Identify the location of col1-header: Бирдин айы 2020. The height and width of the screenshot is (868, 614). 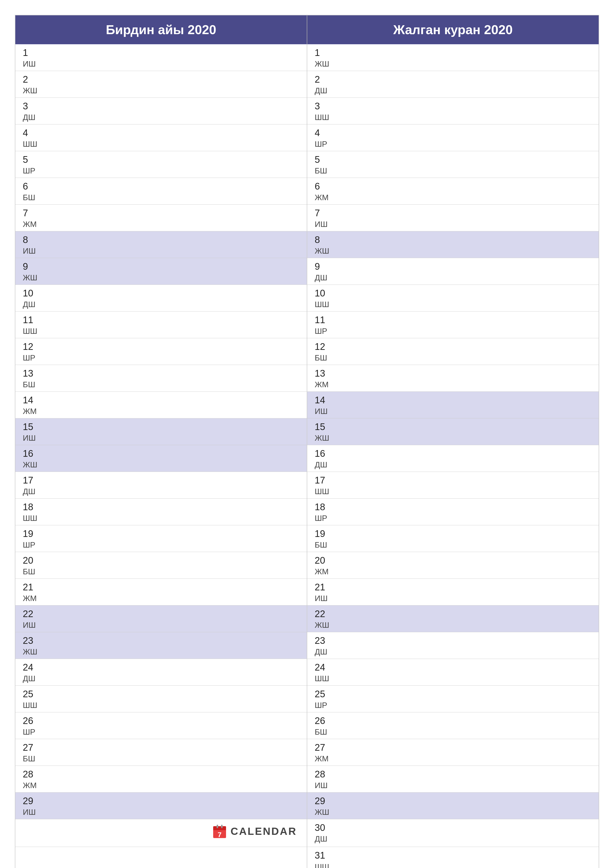
(161, 29).